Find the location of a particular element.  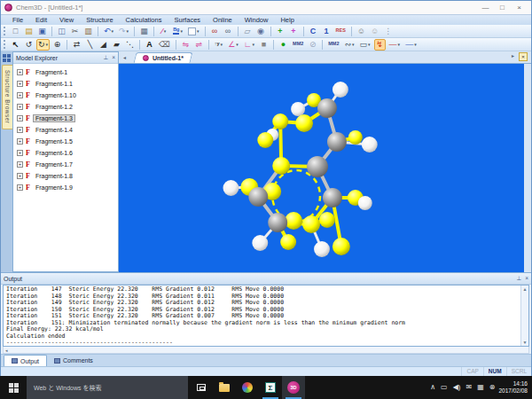

mm2-dynamics-button: MM2 is located at coordinates (333, 44).